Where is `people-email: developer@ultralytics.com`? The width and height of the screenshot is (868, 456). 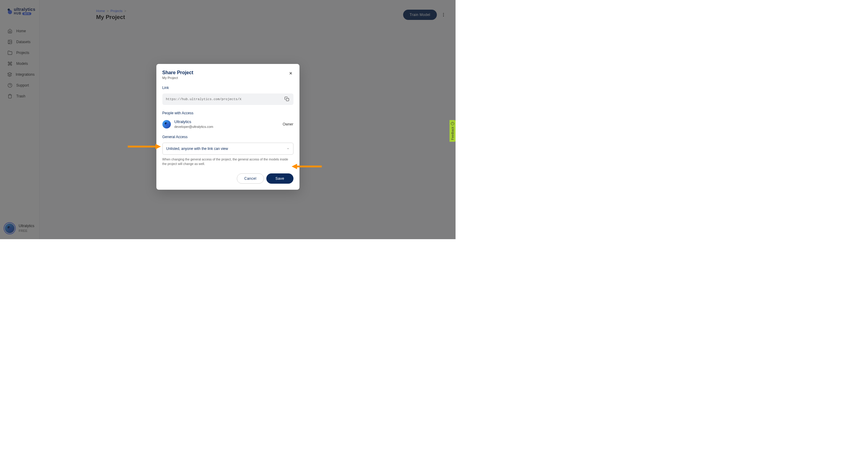 people-email: developer@ultralytics.com is located at coordinates (194, 127).